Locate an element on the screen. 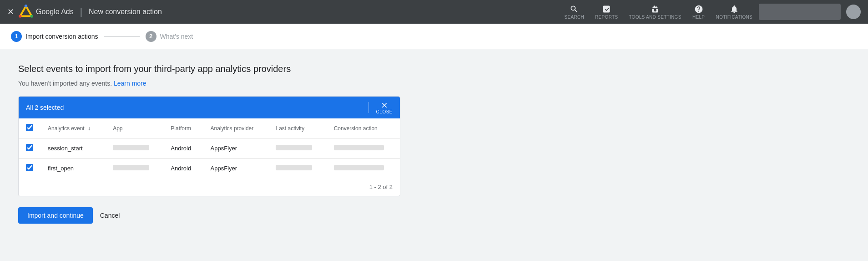  step-1-number: 1 is located at coordinates (16, 36).